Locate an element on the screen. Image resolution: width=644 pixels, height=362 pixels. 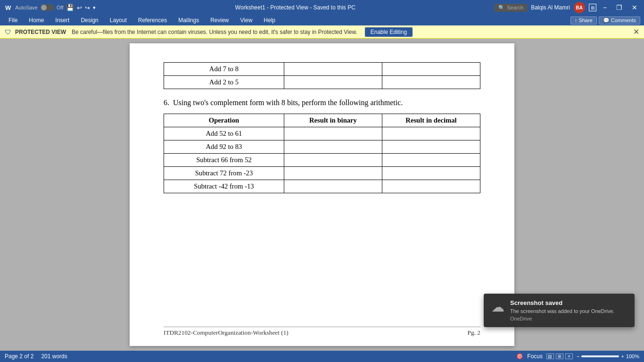
protected-view-bar: 🛡 PROTECTED VIEW Be careful—files from t… is located at coordinates (322, 32).